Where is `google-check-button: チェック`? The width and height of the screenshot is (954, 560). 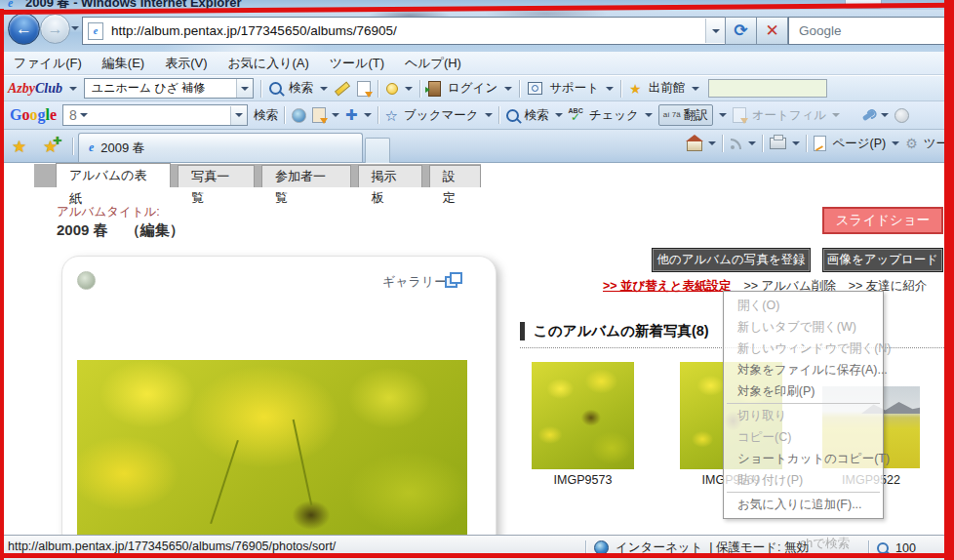
google-check-button: チェック is located at coordinates (615, 115).